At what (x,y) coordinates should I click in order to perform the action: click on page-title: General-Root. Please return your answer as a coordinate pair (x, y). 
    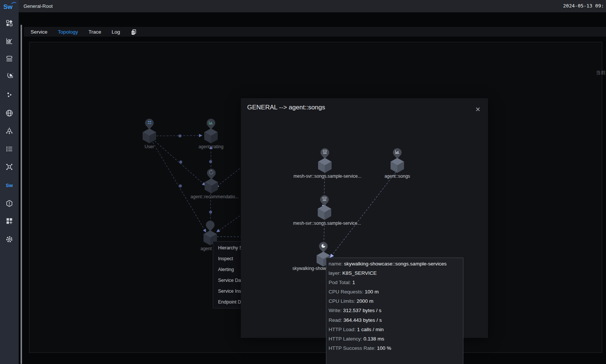
    Looking at the image, I should click on (38, 6).